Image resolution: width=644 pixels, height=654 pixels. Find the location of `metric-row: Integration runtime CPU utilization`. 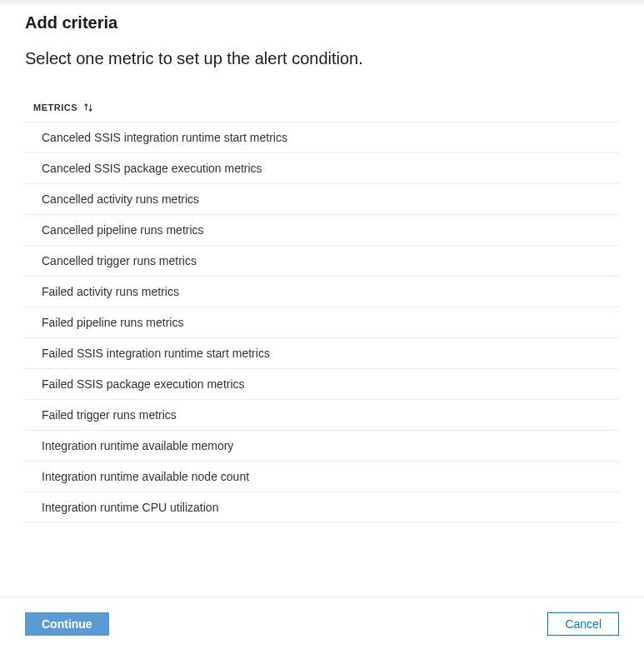

metric-row: Integration runtime CPU utilization is located at coordinates (322, 508).